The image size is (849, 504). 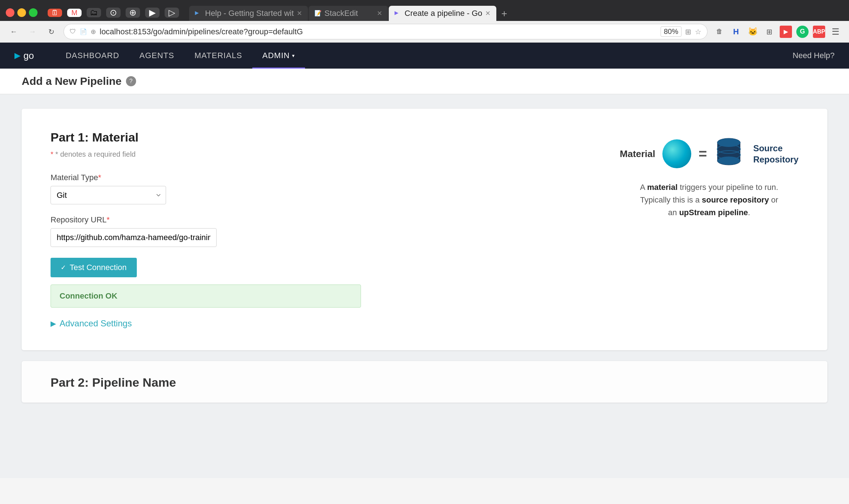 What do you see at coordinates (22, 13) in the screenshot?
I see `traffic-lights` at bounding box center [22, 13].